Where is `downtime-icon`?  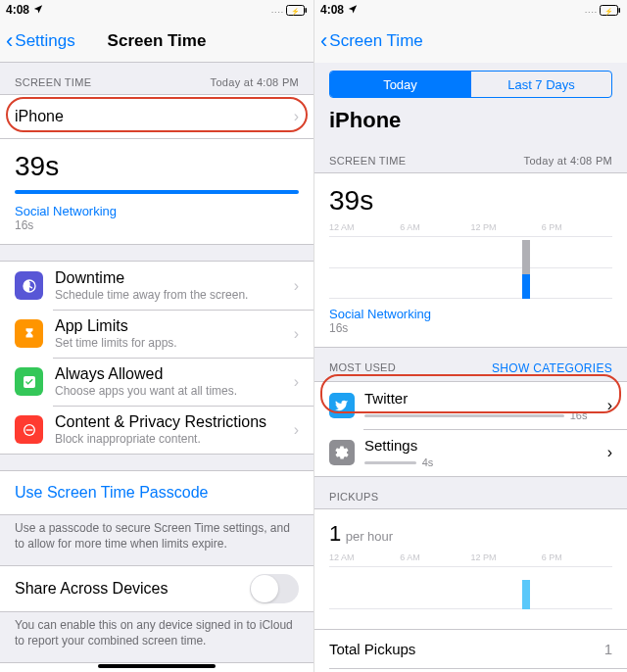 downtime-icon is located at coordinates (29, 286).